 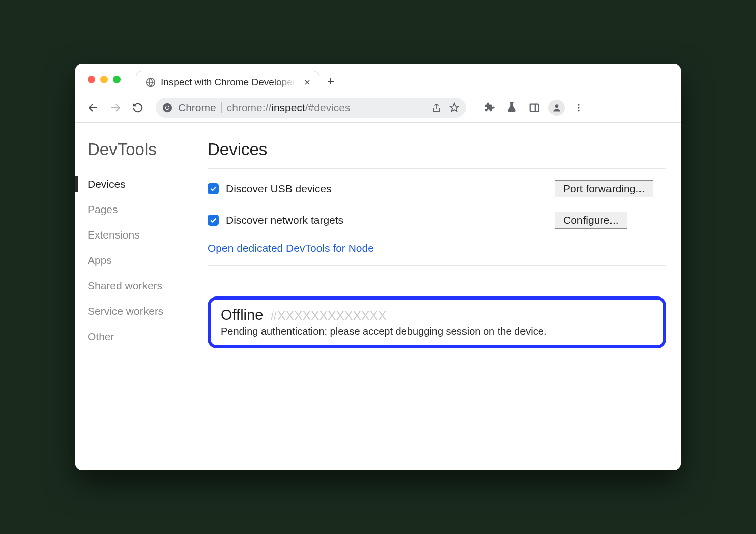 I want to click on sidebar-item-pages: Pages, so click(x=148, y=210).